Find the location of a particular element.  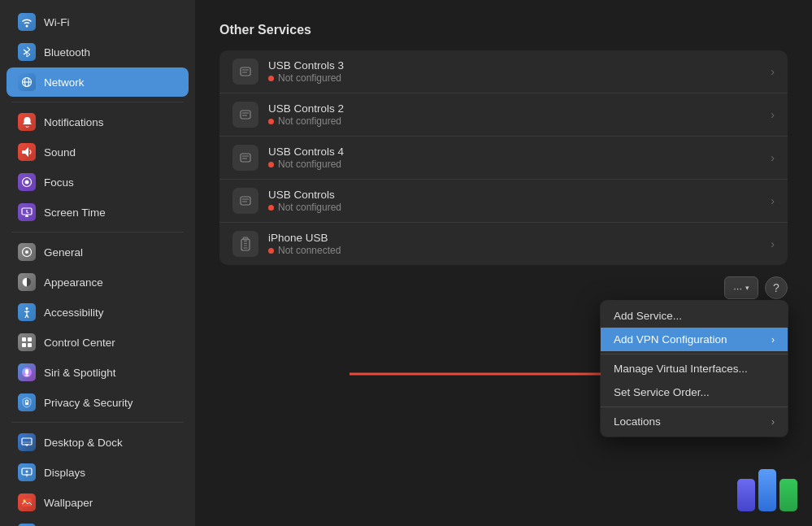

toolbar: ··· ▾ ? is located at coordinates (504, 288).